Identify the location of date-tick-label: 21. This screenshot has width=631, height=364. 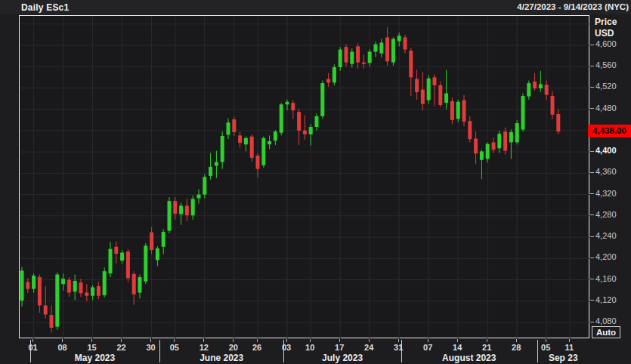
(487, 347).